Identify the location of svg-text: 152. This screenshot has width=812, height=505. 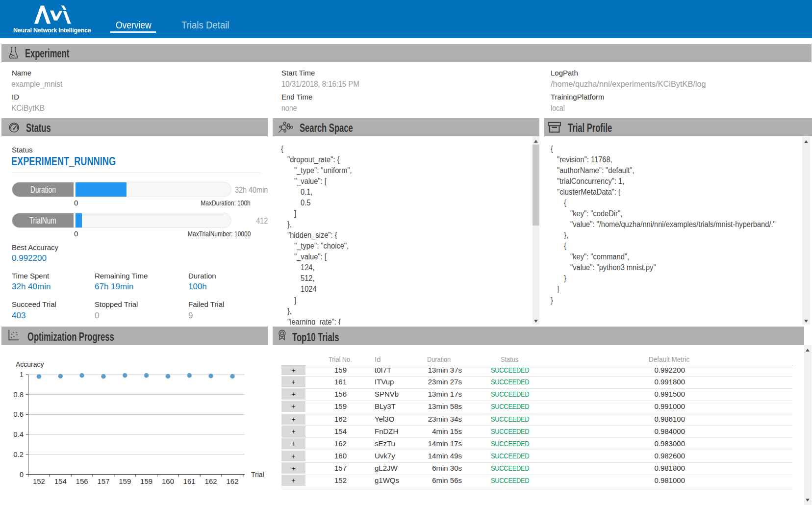
(39, 481).